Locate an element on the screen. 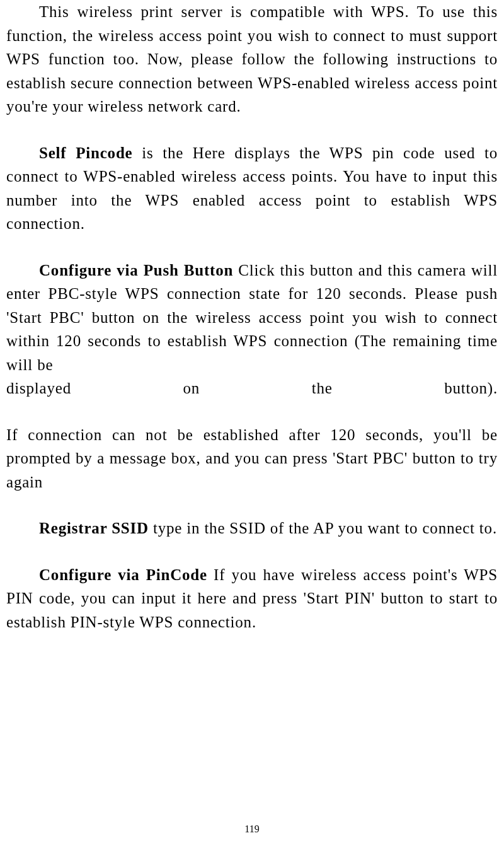  paragraph-1: This wireless print server is compatible… is located at coordinates (252, 59).